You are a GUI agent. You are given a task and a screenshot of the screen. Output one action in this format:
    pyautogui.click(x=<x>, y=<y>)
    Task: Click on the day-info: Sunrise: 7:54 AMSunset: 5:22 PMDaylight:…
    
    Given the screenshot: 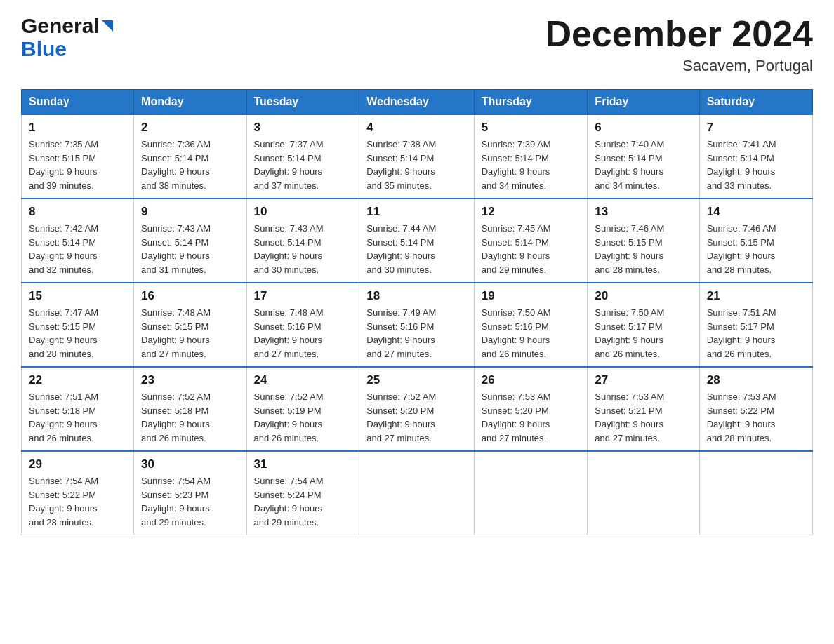 What is the action you would take?
    pyautogui.click(x=63, y=502)
    